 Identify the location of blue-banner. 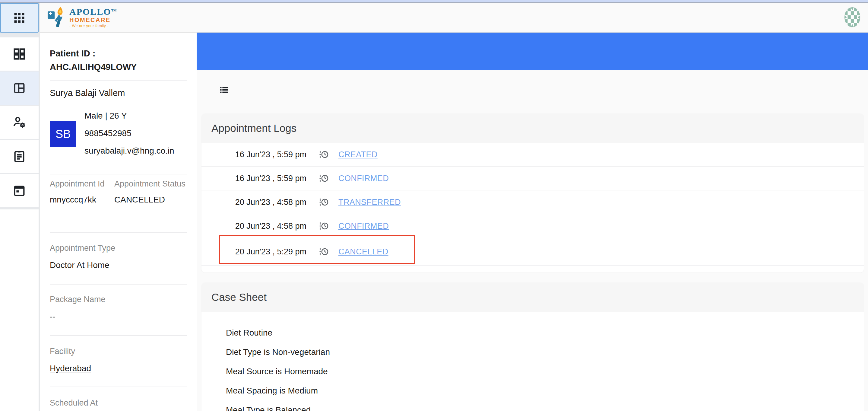
(532, 52).